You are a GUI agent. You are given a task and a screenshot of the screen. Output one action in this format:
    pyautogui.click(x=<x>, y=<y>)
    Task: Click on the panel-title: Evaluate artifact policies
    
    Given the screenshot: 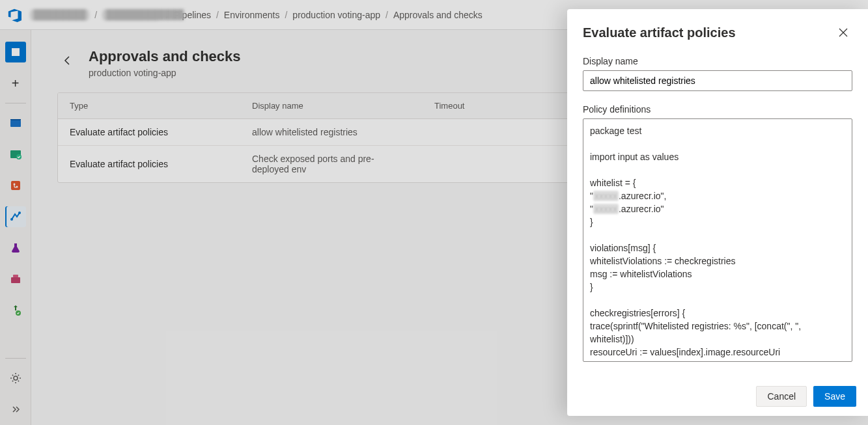 What is the action you would take?
    pyautogui.click(x=659, y=33)
    